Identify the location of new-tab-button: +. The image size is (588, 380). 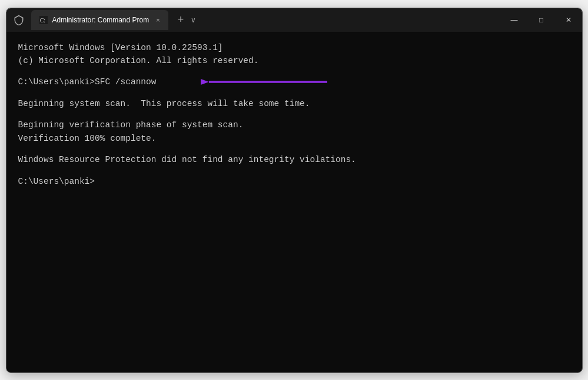
(181, 20).